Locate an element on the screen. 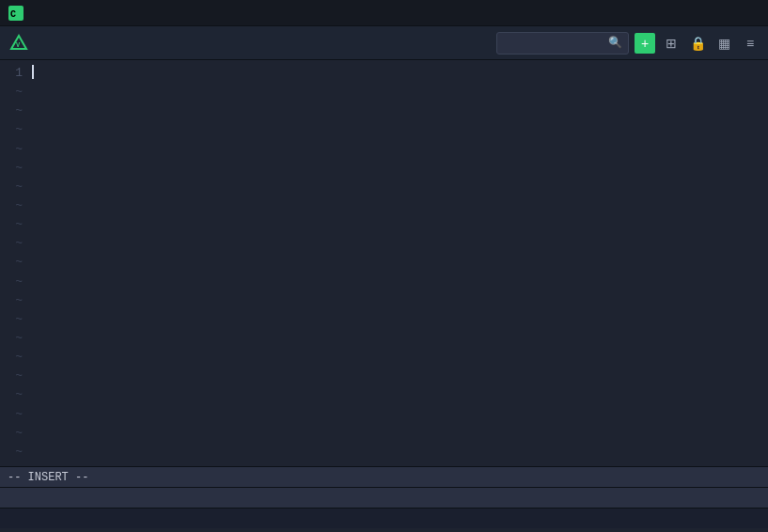 Image resolution: width=768 pixels, height=532 pixels. tilde-17: ~ is located at coordinates (11, 395).